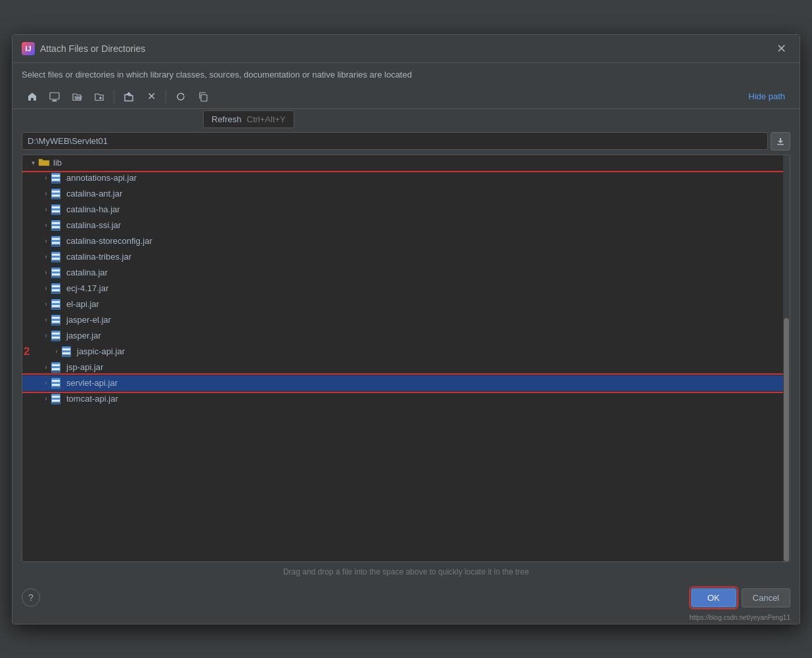  I want to click on jar-label: jasper-el.jar, so click(89, 319).